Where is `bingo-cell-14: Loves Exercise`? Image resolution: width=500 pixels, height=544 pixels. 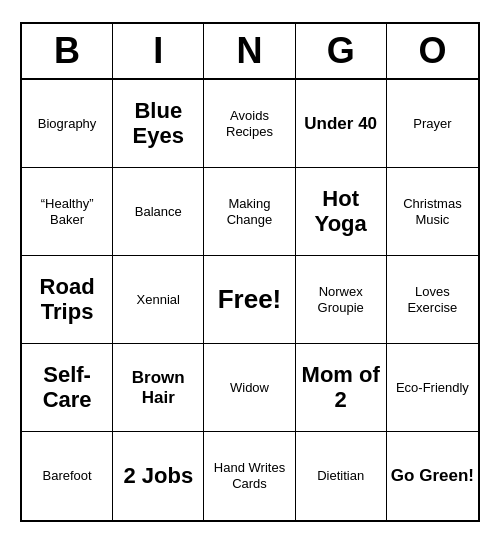 bingo-cell-14: Loves Exercise is located at coordinates (432, 300).